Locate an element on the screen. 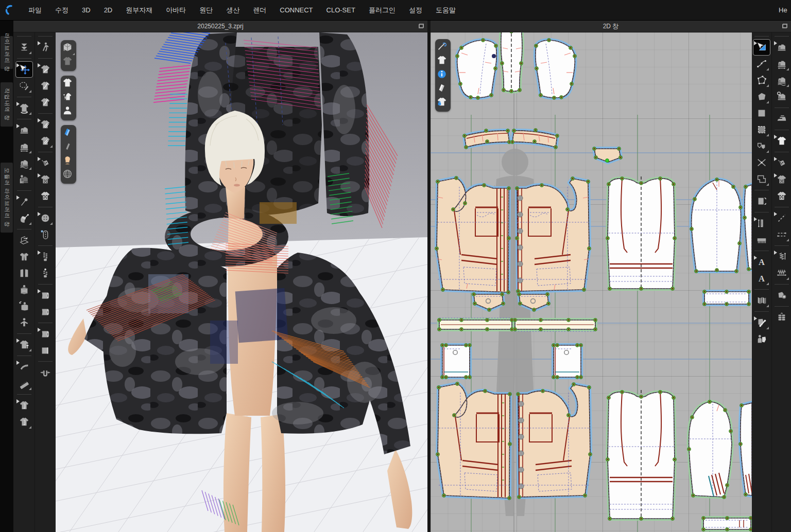  sidebar-tab-history: 작업내역 창 is located at coordinates (7, 104).